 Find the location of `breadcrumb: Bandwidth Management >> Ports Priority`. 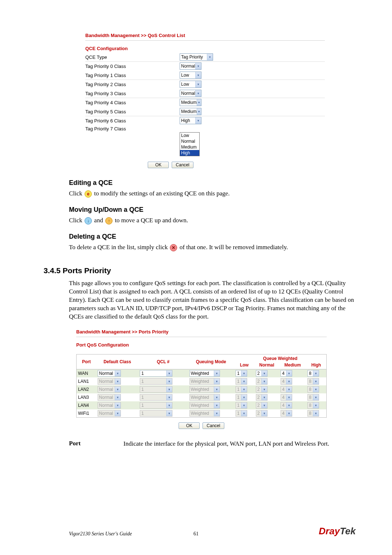

breadcrumb: Bandwidth Management >> Ports Priority is located at coordinates (216, 332).